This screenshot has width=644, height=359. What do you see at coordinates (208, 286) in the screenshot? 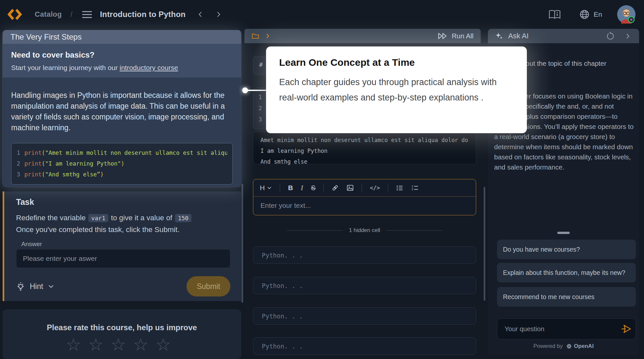
I see `submit-button: Submit` at bounding box center [208, 286].